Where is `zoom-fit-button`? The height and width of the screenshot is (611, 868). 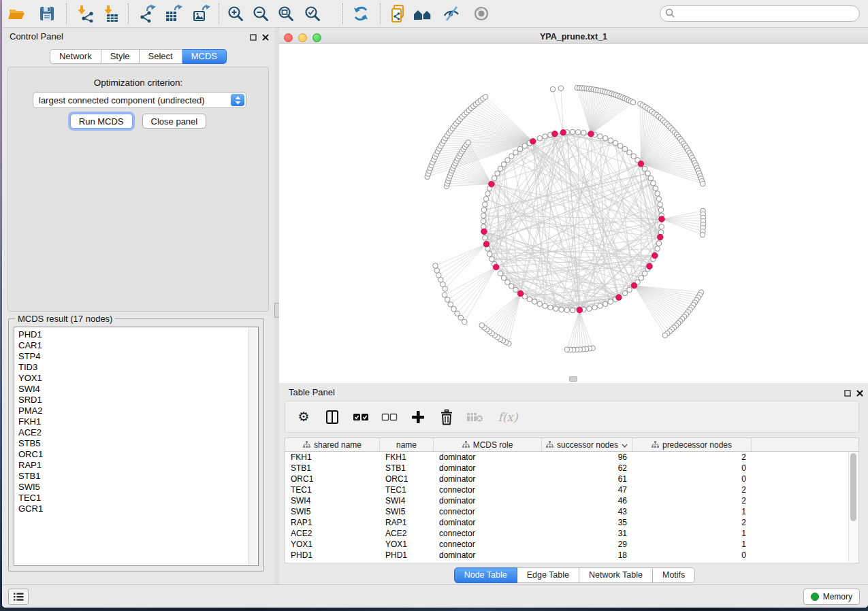 zoom-fit-button is located at coordinates (286, 14).